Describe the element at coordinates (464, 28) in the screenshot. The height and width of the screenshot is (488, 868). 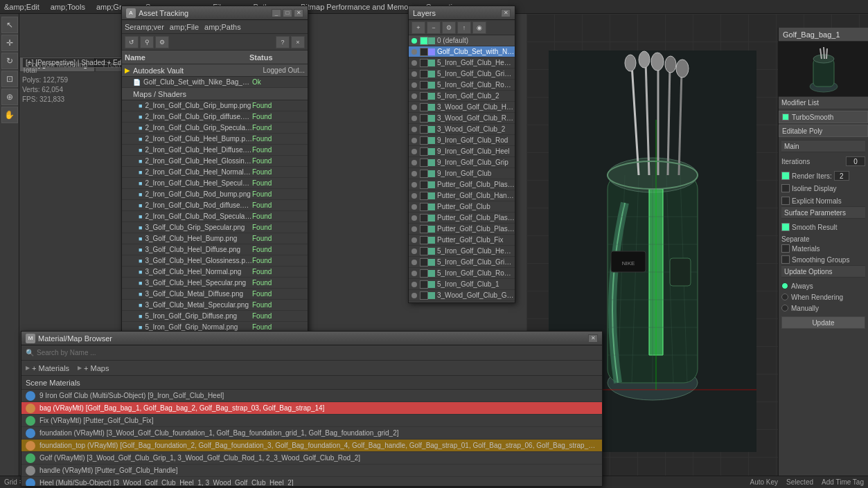
I see `layer-move-btn: ↑` at that location.